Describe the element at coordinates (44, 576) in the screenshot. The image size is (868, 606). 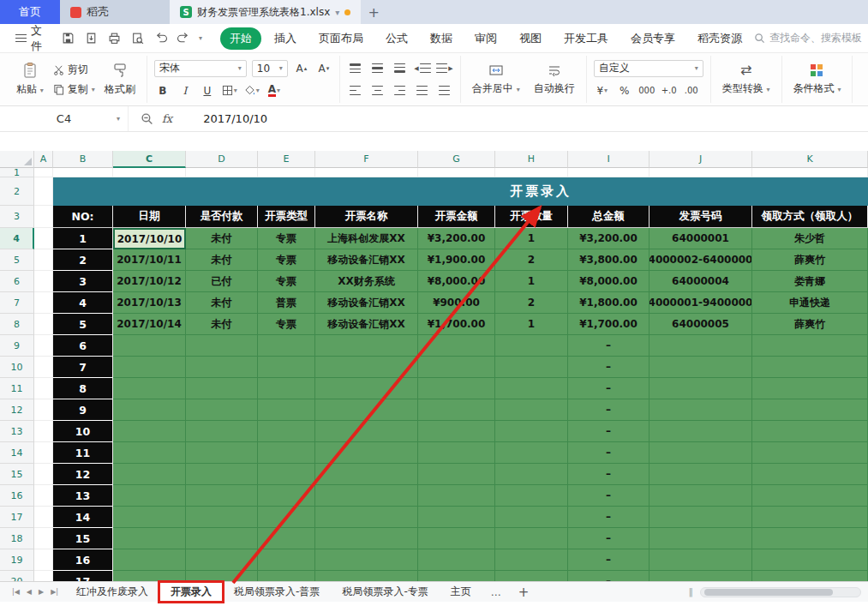
I see `cell-A20` at that location.